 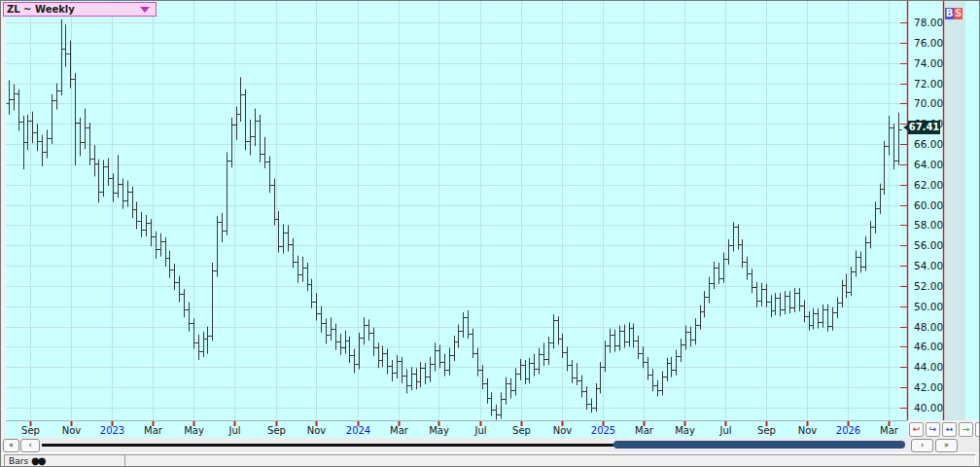 What do you see at coordinates (924, 127) in the screenshot?
I see `last-price-marker: 67.41` at bounding box center [924, 127].